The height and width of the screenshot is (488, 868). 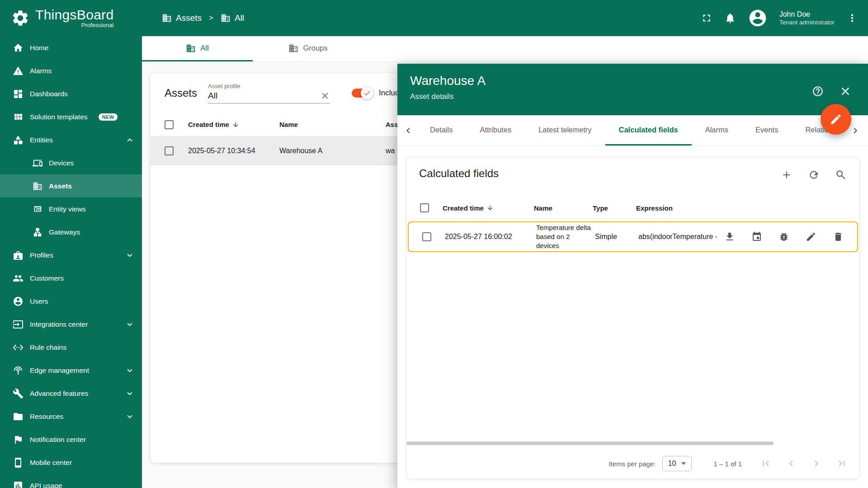 What do you see at coordinates (672, 464) in the screenshot?
I see `items-per-page-value: 10` at bounding box center [672, 464].